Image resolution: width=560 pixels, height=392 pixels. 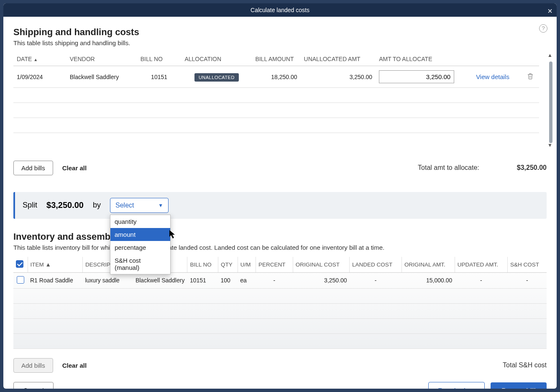 I want to click on cell-vendor: Blackwell Saddlery, so click(x=102, y=77).